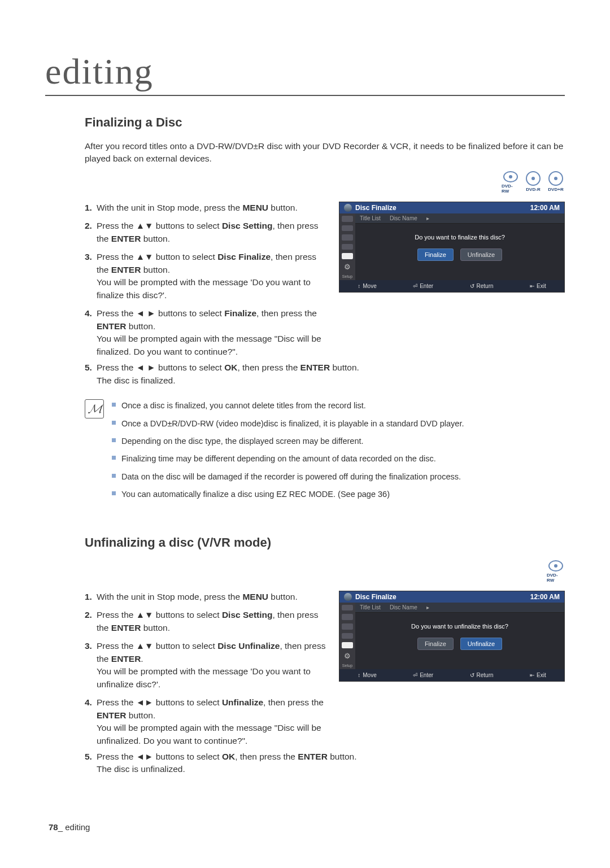 This screenshot has height=868, width=610. What do you see at coordinates (53, 827) in the screenshot?
I see `page-number: 78` at bounding box center [53, 827].